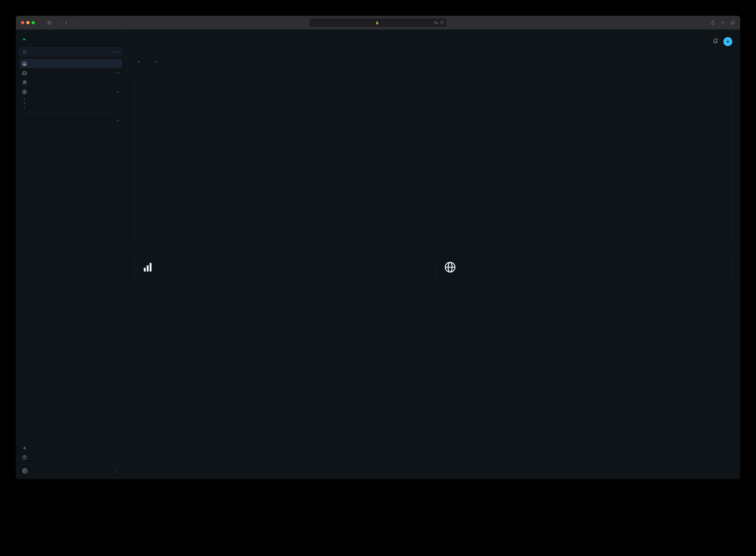 The image size is (756, 556). I want to click on home-icon, so click(25, 63).